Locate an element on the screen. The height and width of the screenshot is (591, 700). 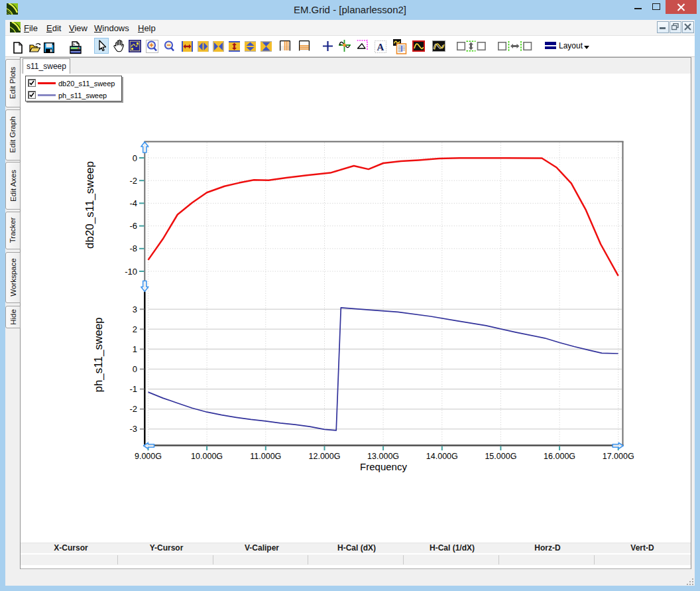
svg-text: -4 is located at coordinates (133, 203).